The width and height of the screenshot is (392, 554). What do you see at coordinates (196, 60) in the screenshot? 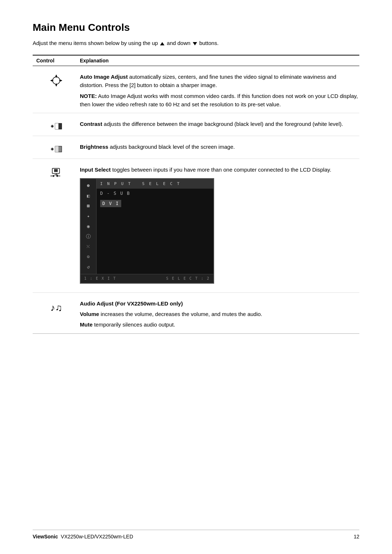
I see `table-header: Control Explanation` at bounding box center [196, 60].